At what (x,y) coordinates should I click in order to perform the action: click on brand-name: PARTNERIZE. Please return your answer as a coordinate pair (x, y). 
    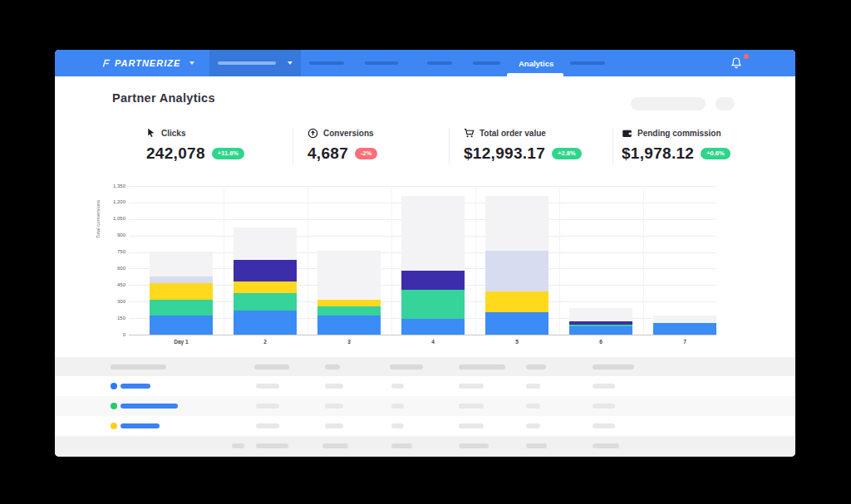
    Looking at the image, I should click on (148, 63).